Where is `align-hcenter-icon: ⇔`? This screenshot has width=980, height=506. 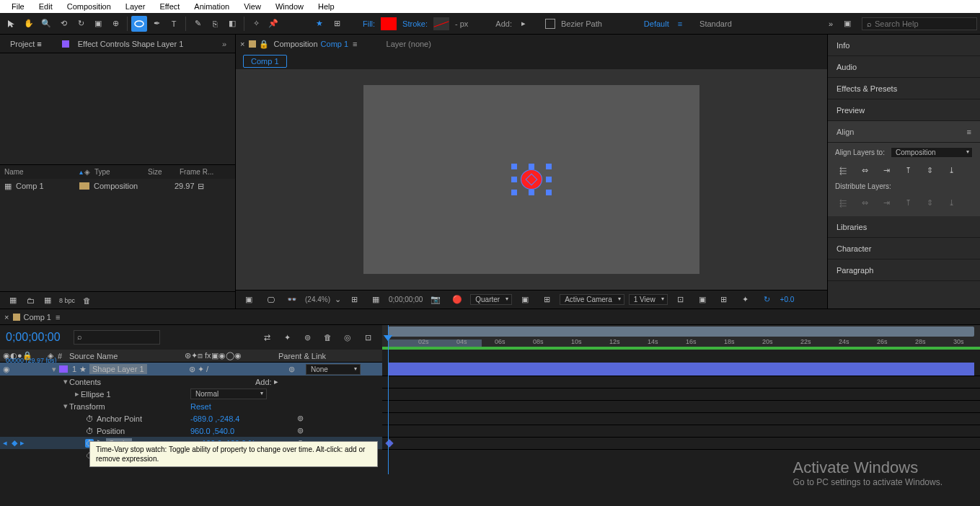 align-hcenter-icon: ⇔ is located at coordinates (865, 170).